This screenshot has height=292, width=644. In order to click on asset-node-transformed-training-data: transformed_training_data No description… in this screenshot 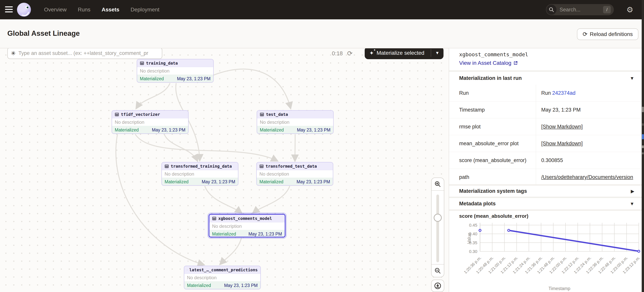, I will do `click(200, 174)`.